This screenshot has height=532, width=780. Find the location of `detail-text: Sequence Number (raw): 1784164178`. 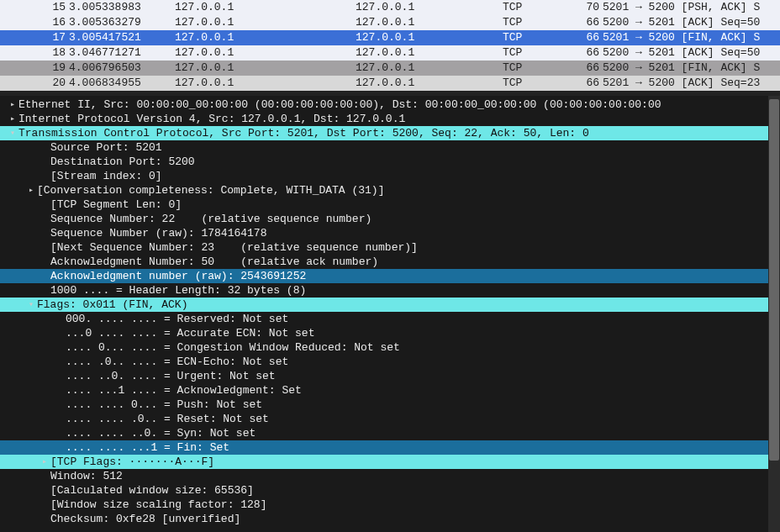

detail-text: Sequence Number (raw): 1784164178 is located at coordinates (415, 234).